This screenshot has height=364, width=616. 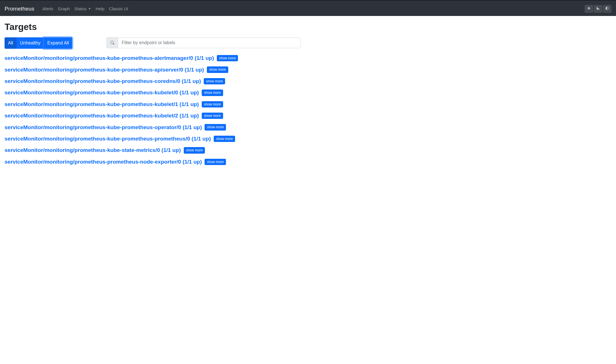 I want to click on search-icon, so click(x=112, y=43).